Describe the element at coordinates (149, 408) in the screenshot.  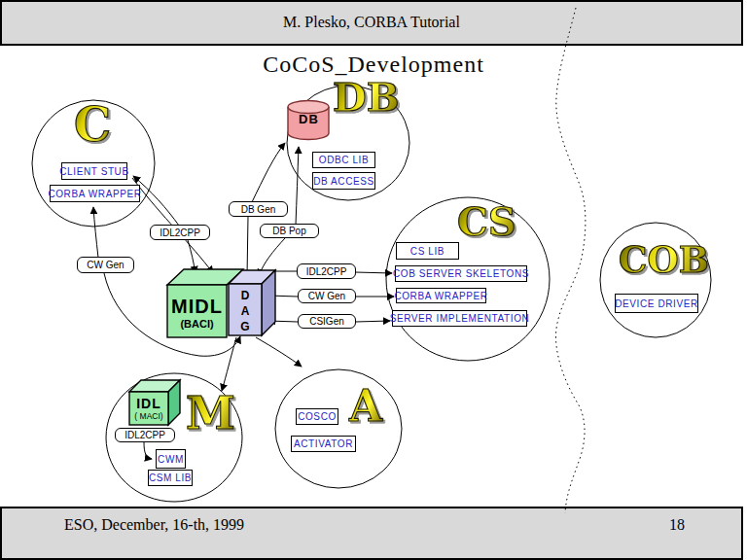
I see `idl-maci-box-label: IDL ( MACI)` at that location.